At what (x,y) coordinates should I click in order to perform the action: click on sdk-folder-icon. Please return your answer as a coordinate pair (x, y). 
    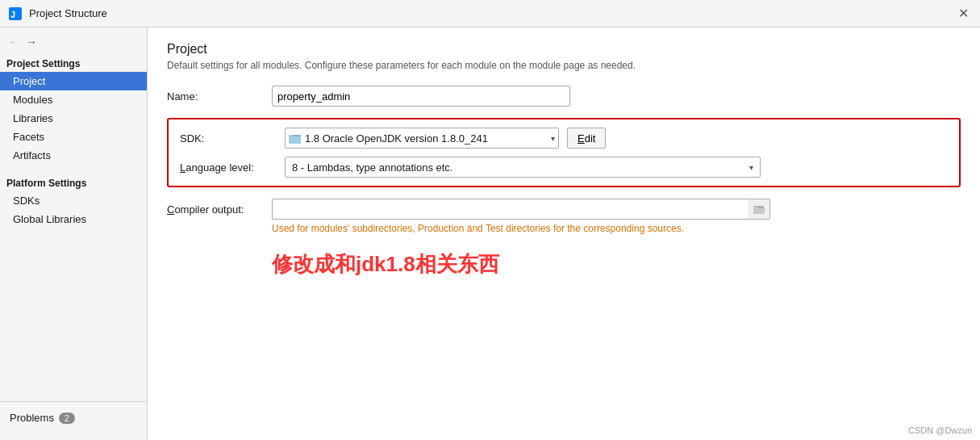
    Looking at the image, I should click on (295, 138).